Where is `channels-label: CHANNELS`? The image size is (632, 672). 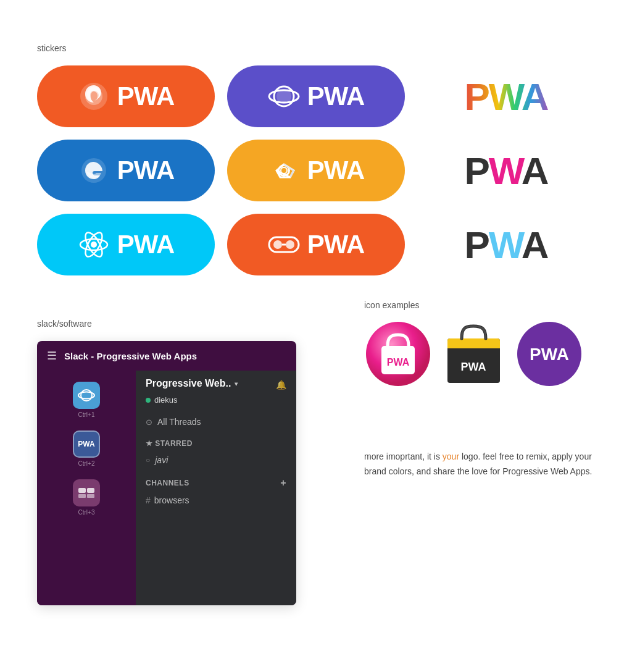 channels-label: CHANNELS is located at coordinates (168, 483).